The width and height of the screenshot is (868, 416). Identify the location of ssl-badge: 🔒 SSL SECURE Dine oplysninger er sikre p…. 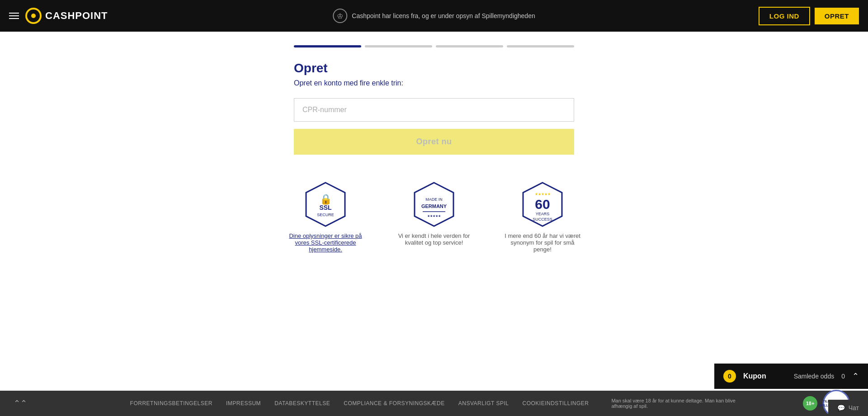
(326, 217).